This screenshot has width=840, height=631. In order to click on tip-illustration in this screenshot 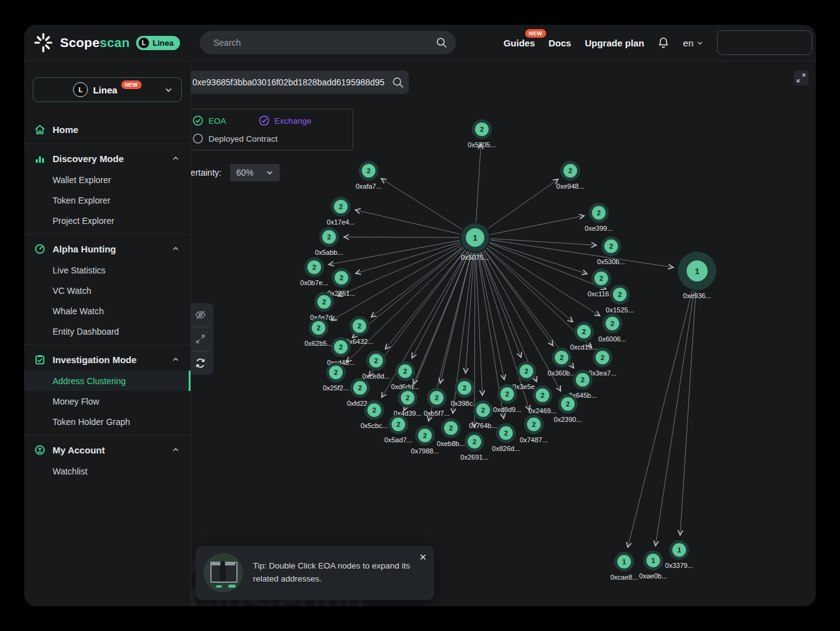, I will do `click(223, 573)`.